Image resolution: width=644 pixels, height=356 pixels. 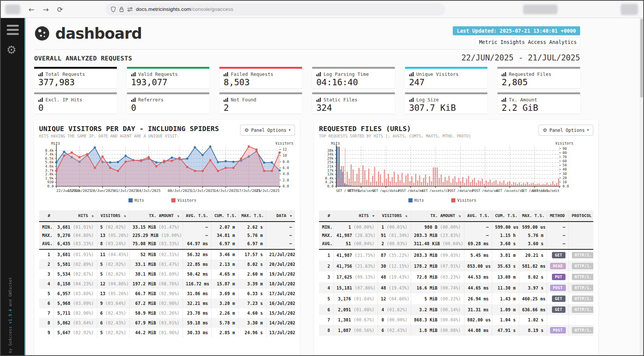 What do you see at coordinates (50, 158) in the screenshot?
I see `svg-text: 6.5k` at bounding box center [50, 158].